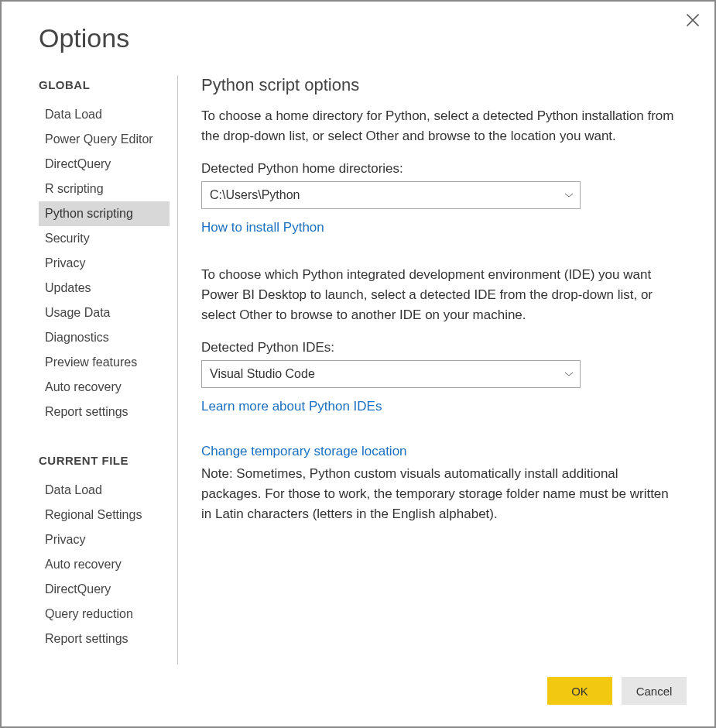  Describe the element at coordinates (104, 338) in the screenshot. I see `sidebar-item-diagnostics: Diagnostics` at that location.